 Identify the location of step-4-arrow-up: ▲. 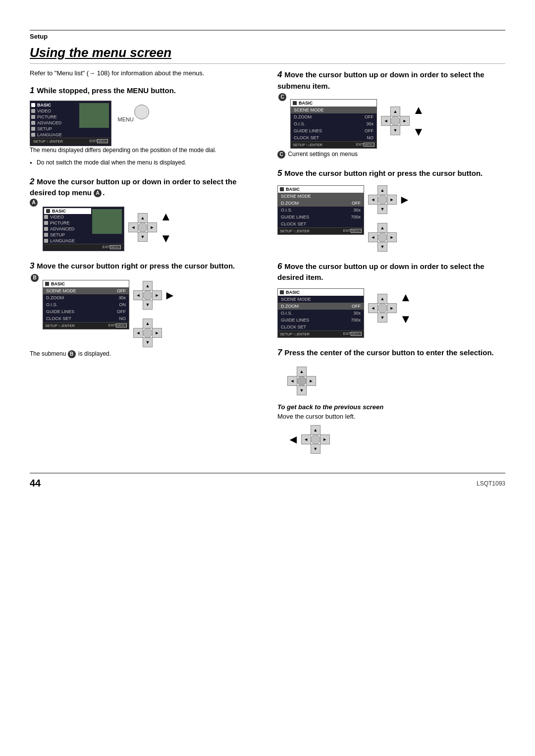
(419, 110).